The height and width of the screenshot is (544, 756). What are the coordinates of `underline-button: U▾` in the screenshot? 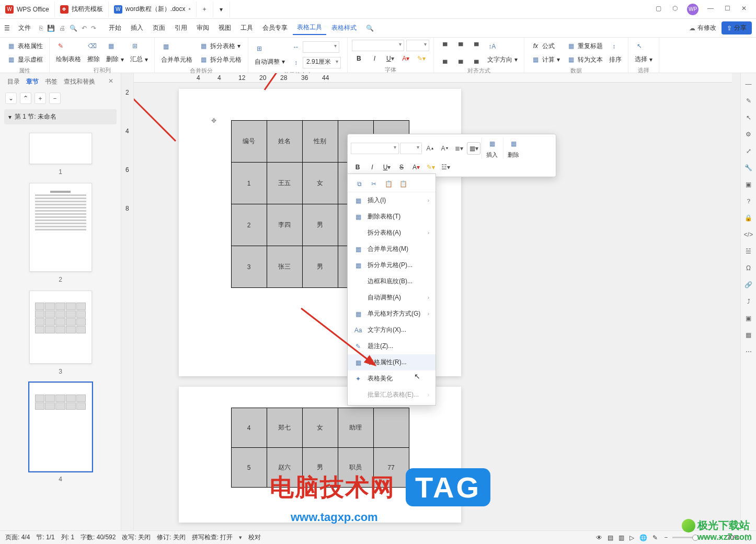 It's located at (390, 59).